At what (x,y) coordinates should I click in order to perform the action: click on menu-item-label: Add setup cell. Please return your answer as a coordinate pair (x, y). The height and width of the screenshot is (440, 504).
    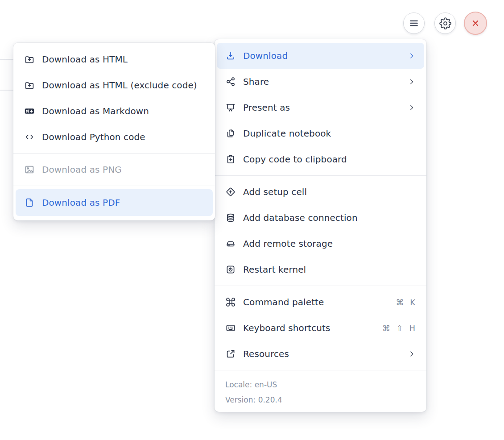
    Looking at the image, I should click on (329, 192).